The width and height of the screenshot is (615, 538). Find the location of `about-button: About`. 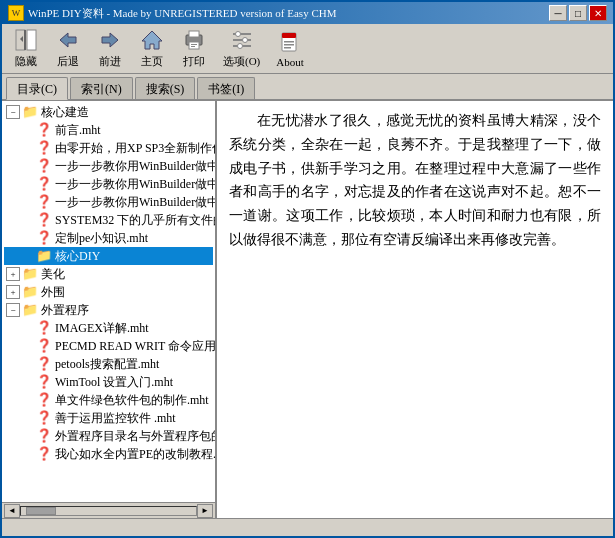

about-button: About is located at coordinates (290, 49).